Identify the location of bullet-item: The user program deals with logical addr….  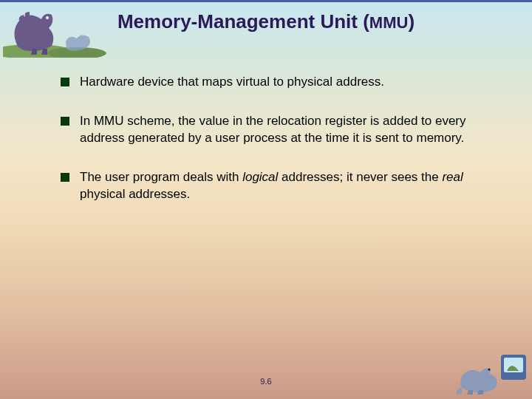
(267, 186).